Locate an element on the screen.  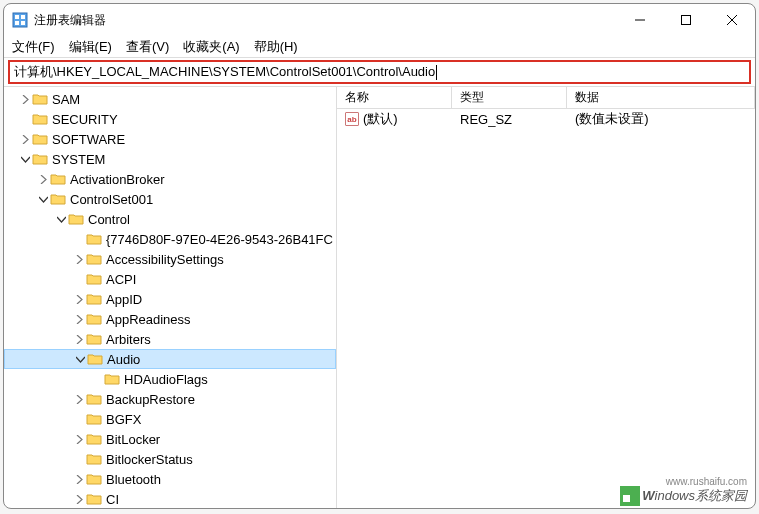
tree-item-controlset001: ControlSet001 is located at coordinates (170, 199).